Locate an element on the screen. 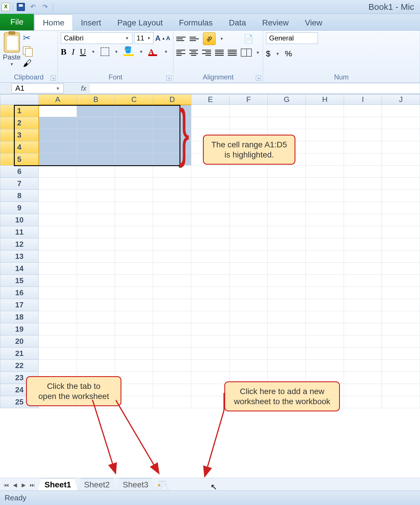 The height and width of the screenshot is (505, 420). excel-app-icon: X is located at coordinates (6, 7).